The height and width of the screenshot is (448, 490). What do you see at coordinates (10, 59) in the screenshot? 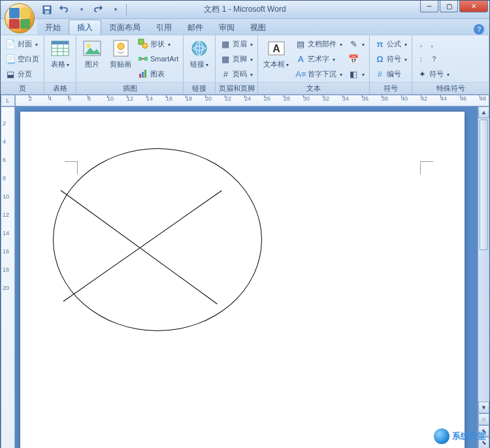
I see `blank-icon: 📃` at bounding box center [10, 59].